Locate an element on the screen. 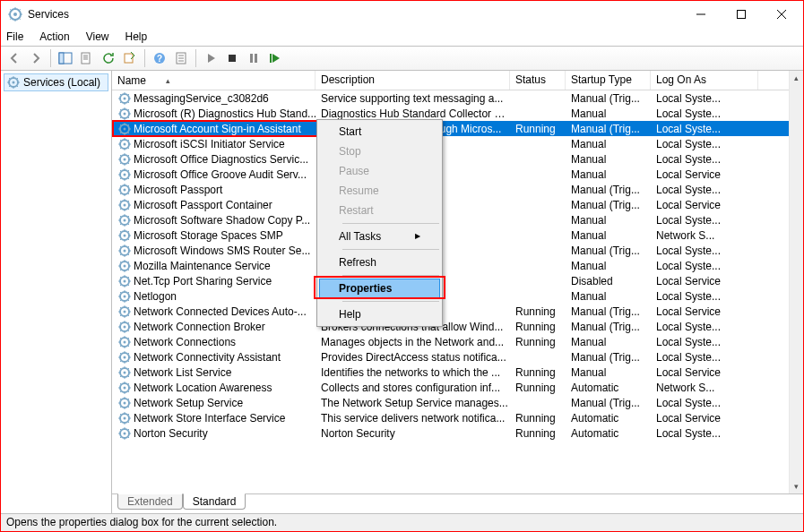  start-service-button is located at coordinates (211, 58).